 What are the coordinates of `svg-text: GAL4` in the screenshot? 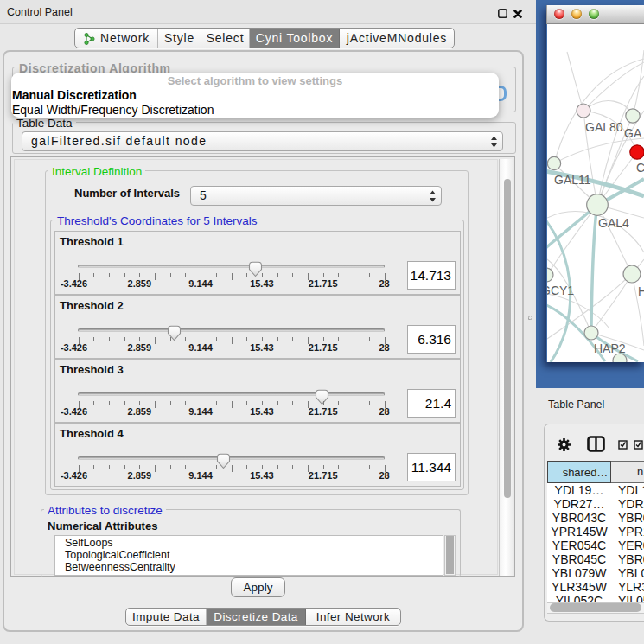 It's located at (614, 223).